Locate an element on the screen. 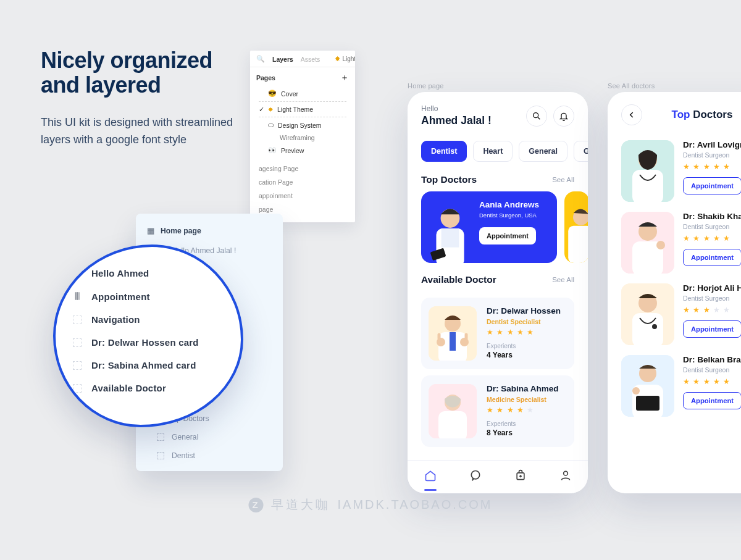  doctor-row: Dr: Shakib Khan Dentist Surgeon ★ ★ ★ ★ … is located at coordinates (674, 238).